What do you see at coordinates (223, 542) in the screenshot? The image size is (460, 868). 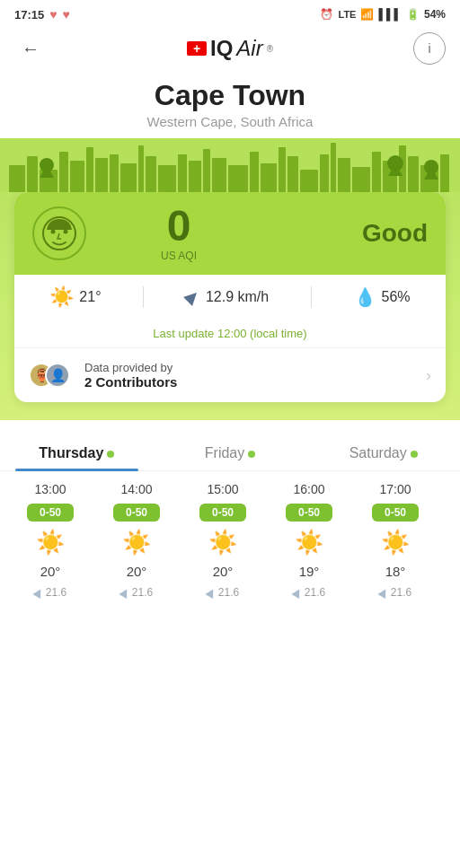 I see `sun-icon-2: ☀️` at bounding box center [223, 542].